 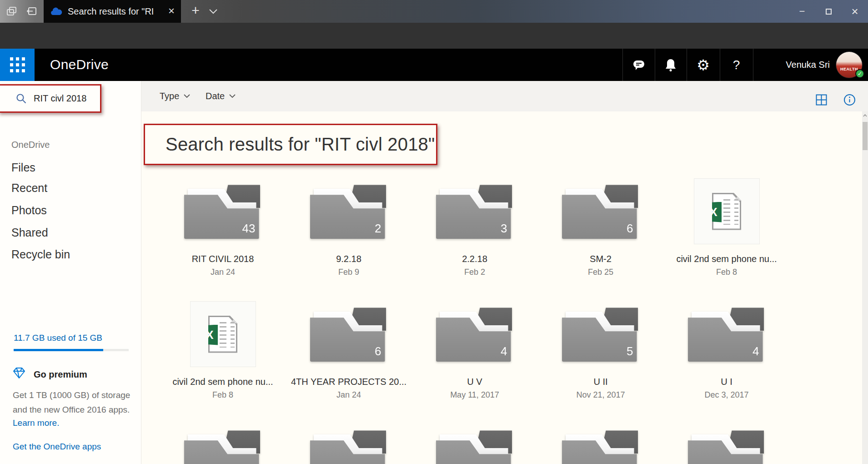 What do you see at coordinates (349, 350) in the screenshot?
I see `file-tile: 6 4TH YEAR PROJECTS 20... Jan 24` at bounding box center [349, 350].